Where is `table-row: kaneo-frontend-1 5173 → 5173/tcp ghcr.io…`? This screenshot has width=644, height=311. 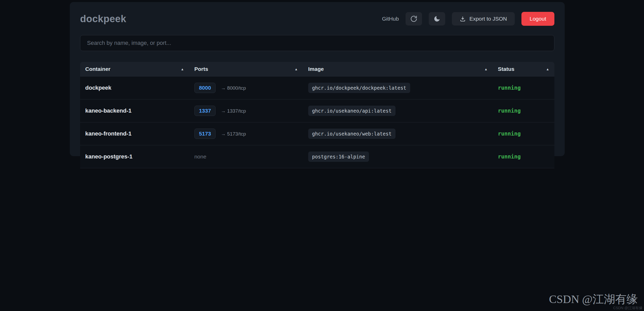 table-row: kaneo-frontend-1 5173 → 5173/tcp ghcr.io… is located at coordinates (317, 134).